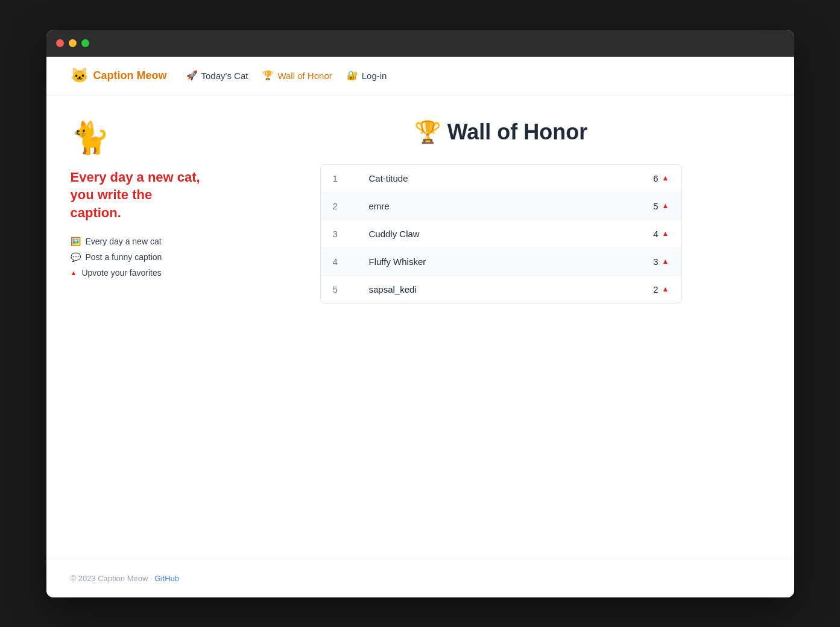 The width and height of the screenshot is (840, 627). Describe the element at coordinates (501, 290) in the screenshot. I see `table-row: 5 sapsal_kedi 2 ▲` at that location.